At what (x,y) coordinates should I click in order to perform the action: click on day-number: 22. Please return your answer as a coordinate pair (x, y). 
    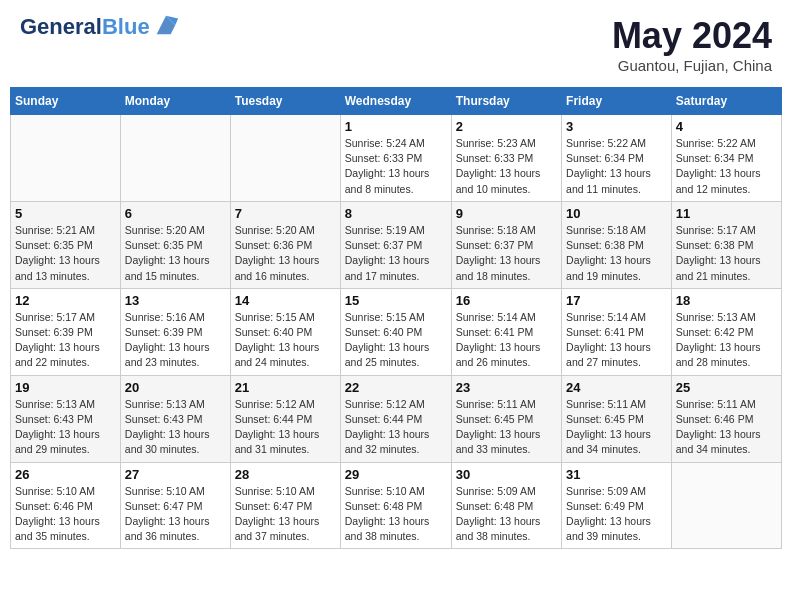
    Looking at the image, I should click on (396, 388).